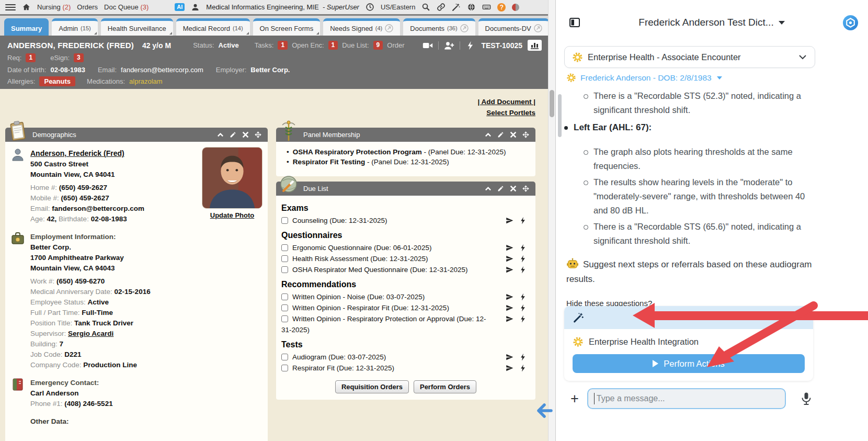  What do you see at coordinates (137, 27) in the screenshot?
I see `tab-health-surveillance: Health Surveillance` at bounding box center [137, 27].